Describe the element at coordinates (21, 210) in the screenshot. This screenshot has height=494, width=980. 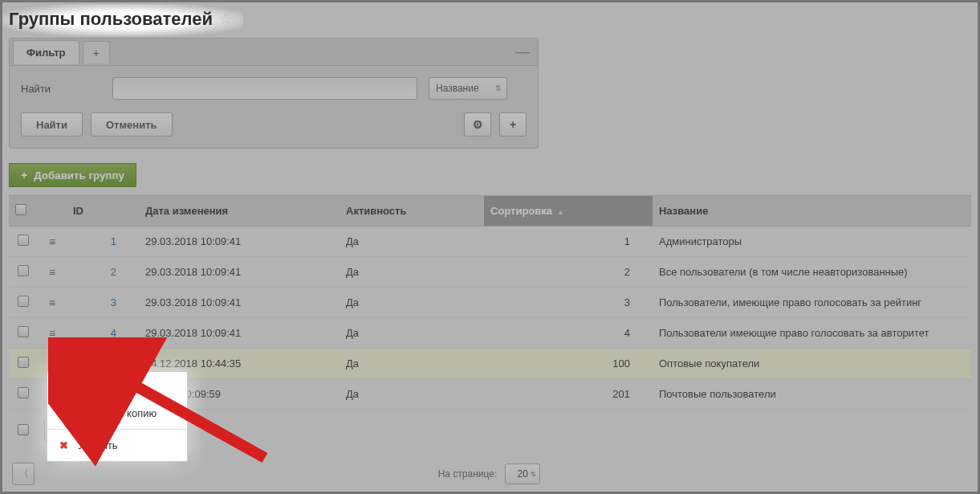
I see `select-all-checkbox` at that location.